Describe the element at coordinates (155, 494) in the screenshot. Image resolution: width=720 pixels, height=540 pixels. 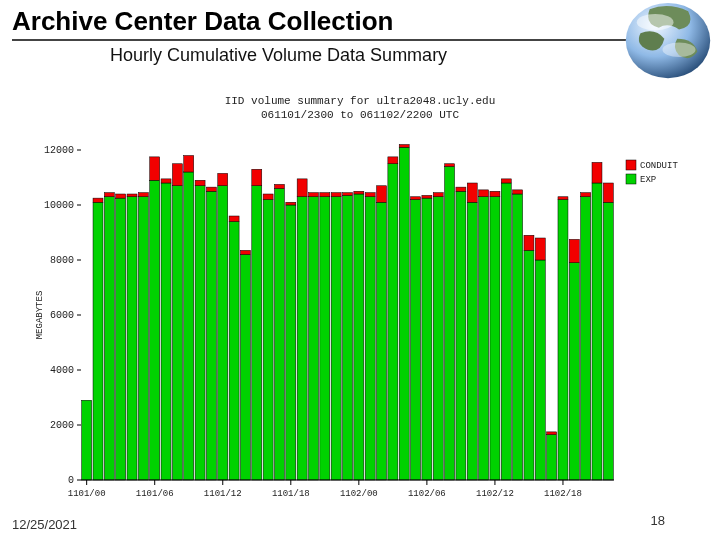
I see `svg-text: 1101/06` at that location.